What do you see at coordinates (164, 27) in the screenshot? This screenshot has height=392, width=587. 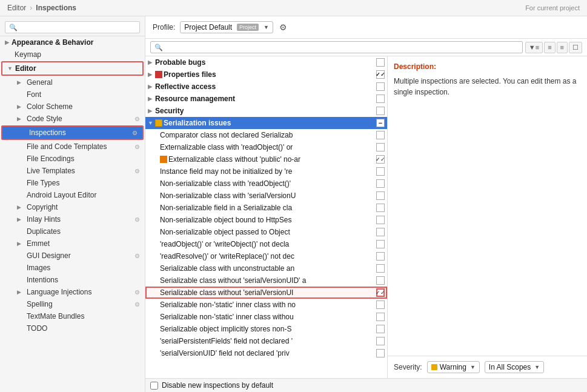 I see `profile-label: Profile:` at bounding box center [164, 27].